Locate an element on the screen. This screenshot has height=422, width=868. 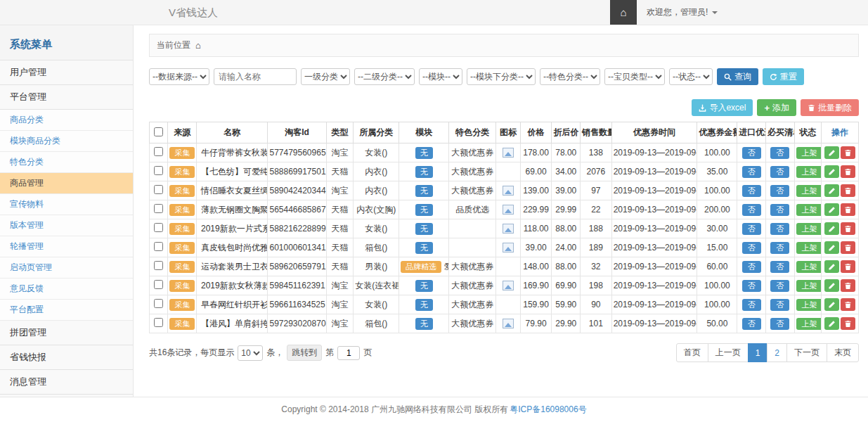
sidebar-item: 平台管理 is located at coordinates (66, 97).